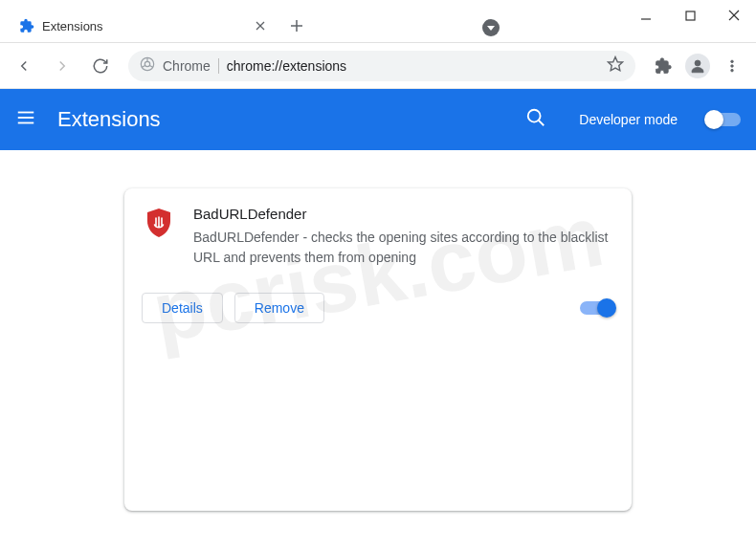  I want to click on reload-button, so click(100, 66).